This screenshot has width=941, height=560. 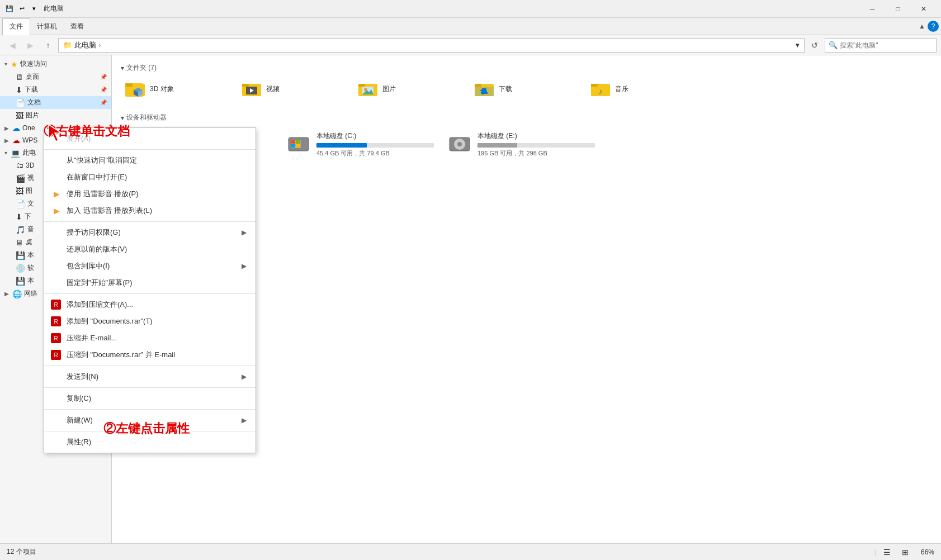 What do you see at coordinates (150, 398) in the screenshot?
I see `ctx-item-copy: 复制(C)` at bounding box center [150, 398].